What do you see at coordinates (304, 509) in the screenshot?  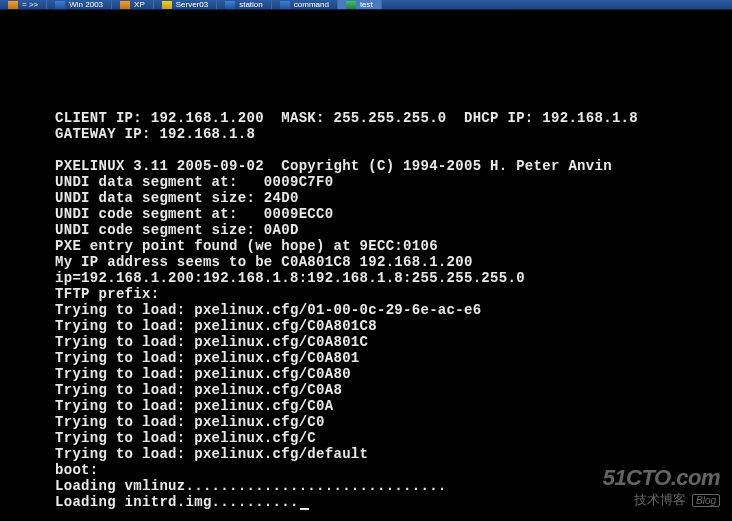 I see `cursor` at bounding box center [304, 509].